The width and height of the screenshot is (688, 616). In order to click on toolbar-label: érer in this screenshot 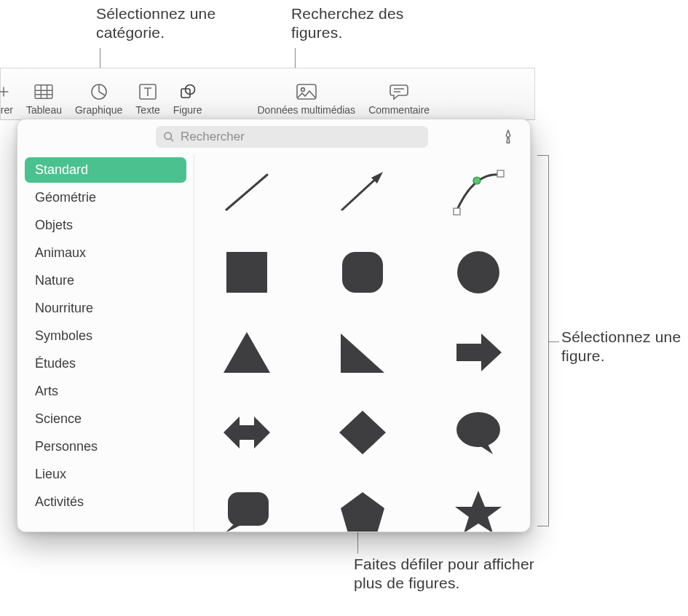, I will do `click(7, 110)`.